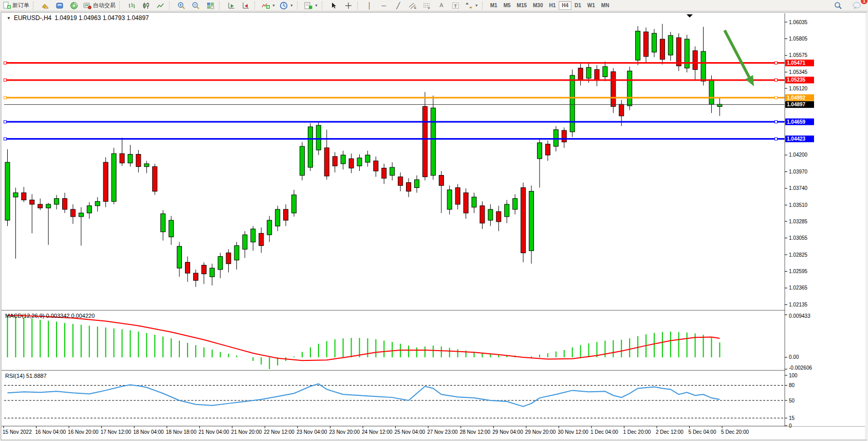 The height and width of the screenshot is (441, 868). Describe the element at coordinates (792, 385) in the screenshot. I see `rsi-axis-label: 80` at that location.